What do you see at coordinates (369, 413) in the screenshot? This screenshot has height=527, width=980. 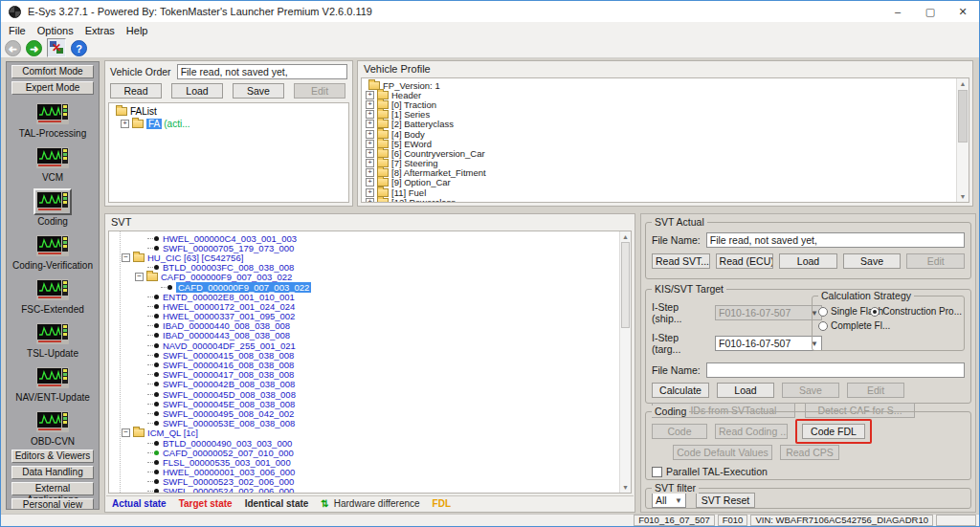 I see `tree-row: SWFL_00000495_008_042_002` at bounding box center [369, 413].